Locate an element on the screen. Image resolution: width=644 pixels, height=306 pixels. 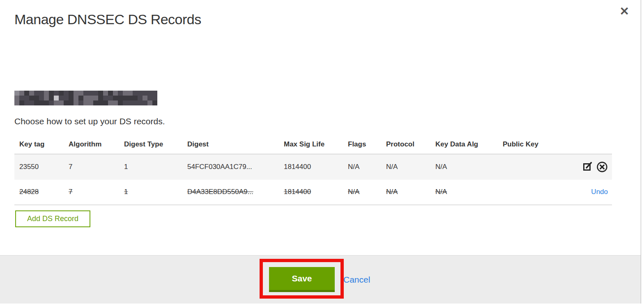
save-button: Save is located at coordinates (302, 280).